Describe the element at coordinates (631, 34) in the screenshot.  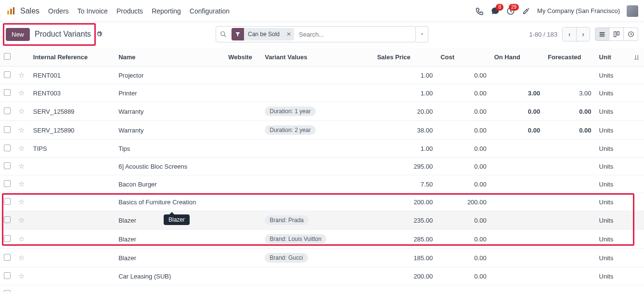
I see `view-activity` at that location.